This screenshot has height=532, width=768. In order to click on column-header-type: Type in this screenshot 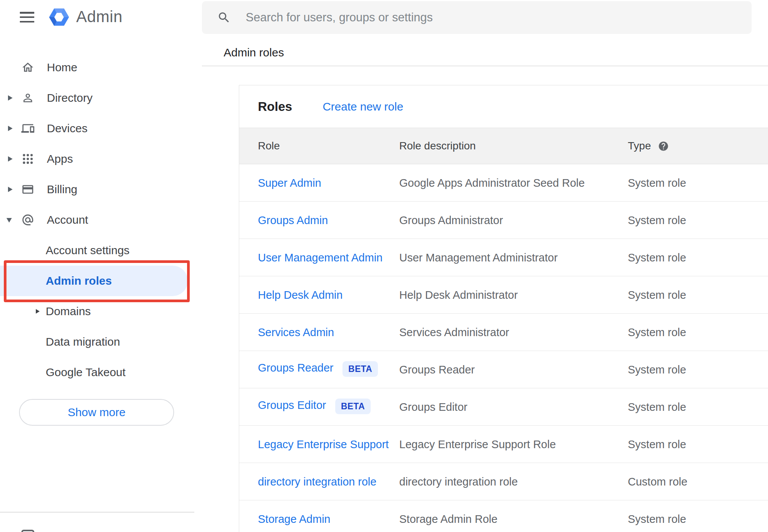, I will do `click(648, 146)`.